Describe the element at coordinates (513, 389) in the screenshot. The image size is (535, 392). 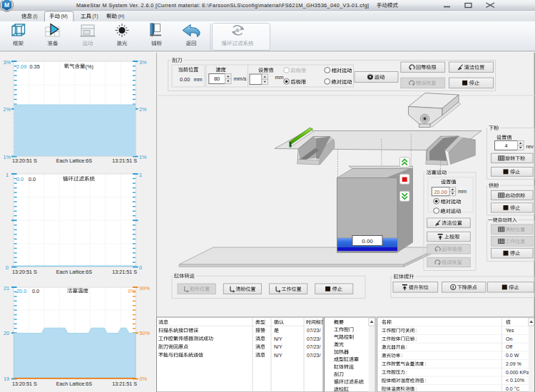
I see `svg-text: 0.0 °C` at that location.